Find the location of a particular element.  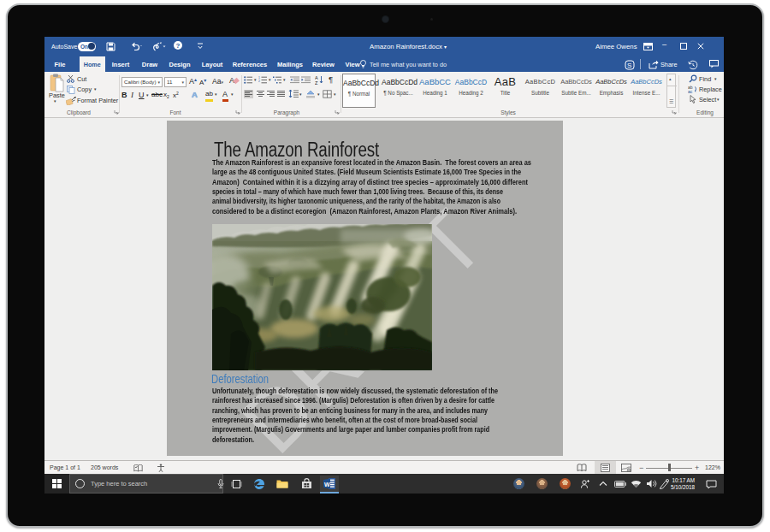

svg-text: ac is located at coordinates (690, 91).